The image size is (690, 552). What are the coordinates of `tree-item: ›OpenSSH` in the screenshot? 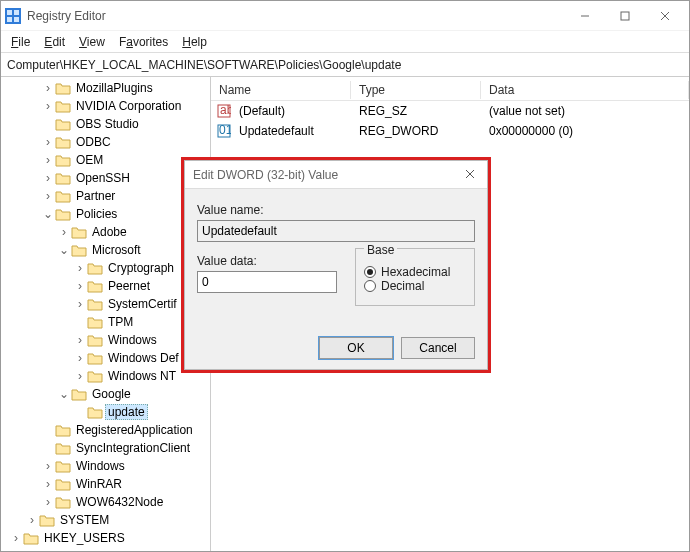 It's located at (108, 178).